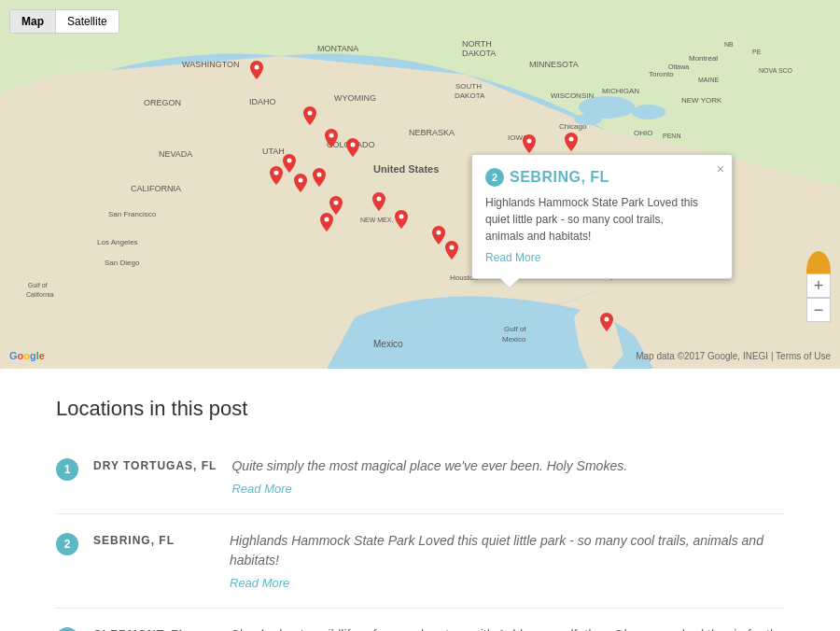 This screenshot has width=840, height=631. What do you see at coordinates (420, 477) in the screenshot?
I see `list-item: 1 DRY TORTUGAS, FL Quite simply the most…` at bounding box center [420, 477].